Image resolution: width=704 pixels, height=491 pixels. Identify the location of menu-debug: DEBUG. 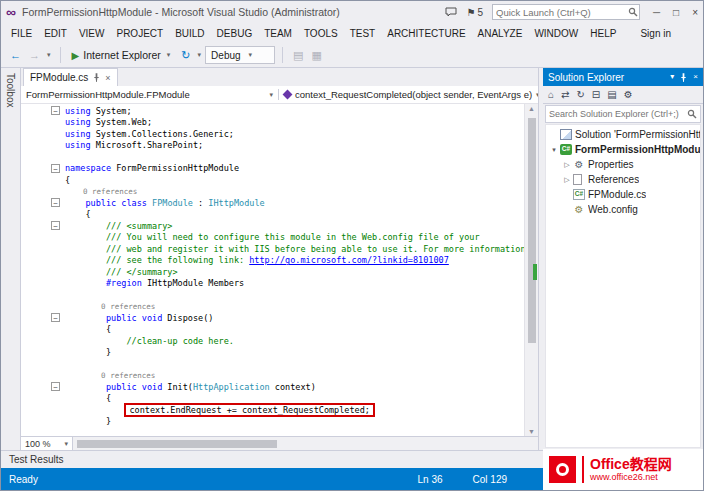
(235, 34).